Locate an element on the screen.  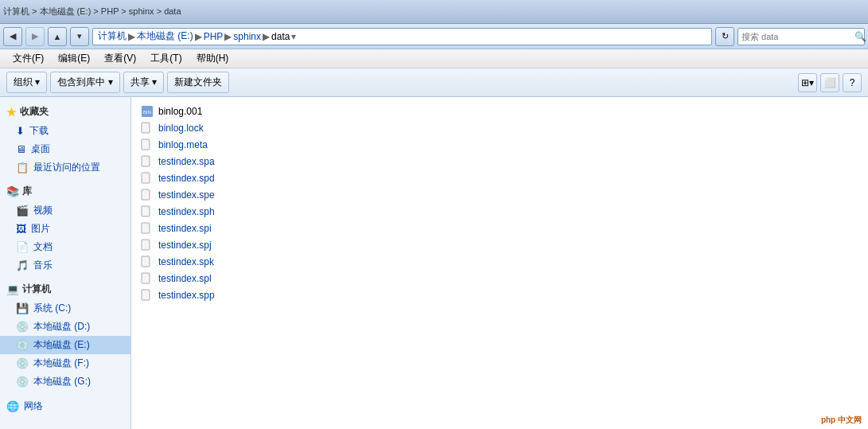
sidebar-item-recent-label: 最近访问的位置 is located at coordinates (67, 167).